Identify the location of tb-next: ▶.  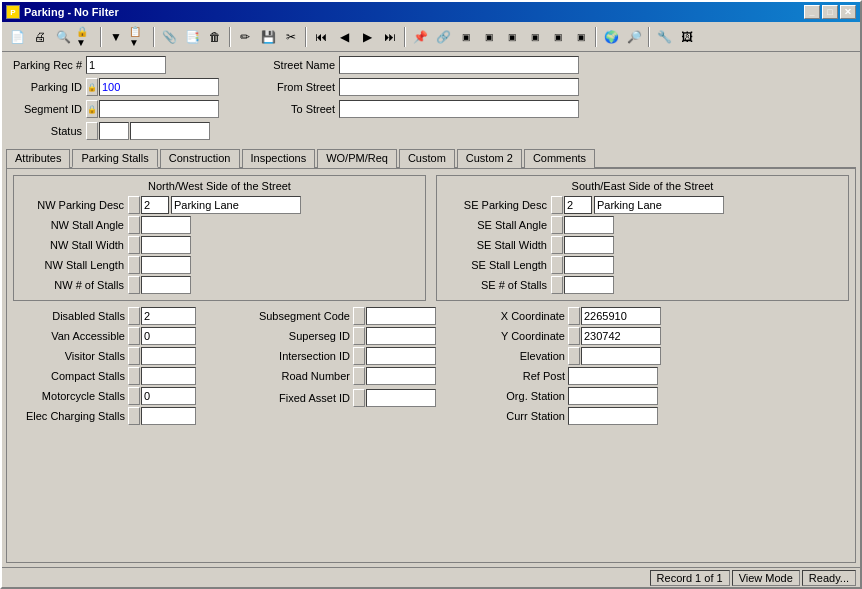
(367, 37).